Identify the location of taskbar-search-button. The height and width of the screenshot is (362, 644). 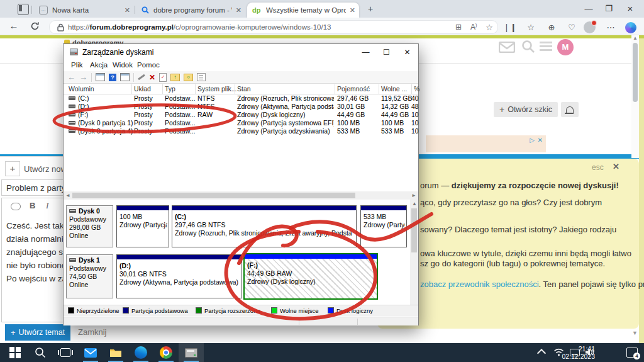
(40, 353).